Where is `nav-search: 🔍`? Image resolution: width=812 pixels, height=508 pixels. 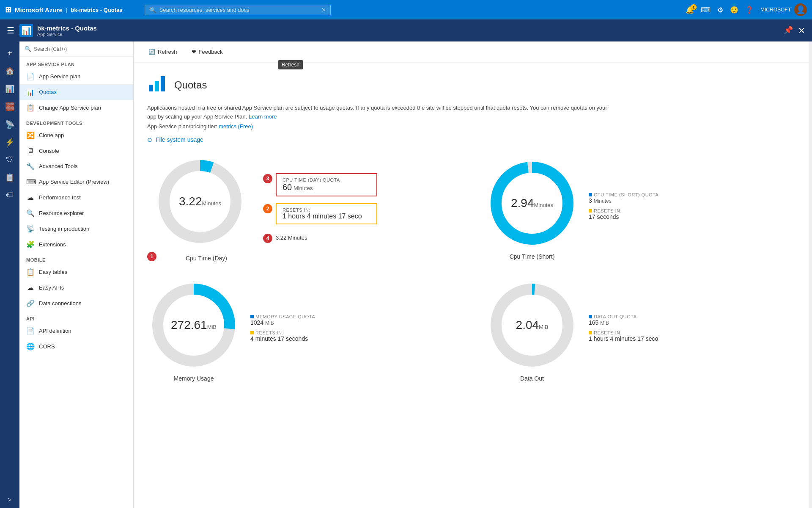
nav-search: 🔍 is located at coordinates (76, 49).